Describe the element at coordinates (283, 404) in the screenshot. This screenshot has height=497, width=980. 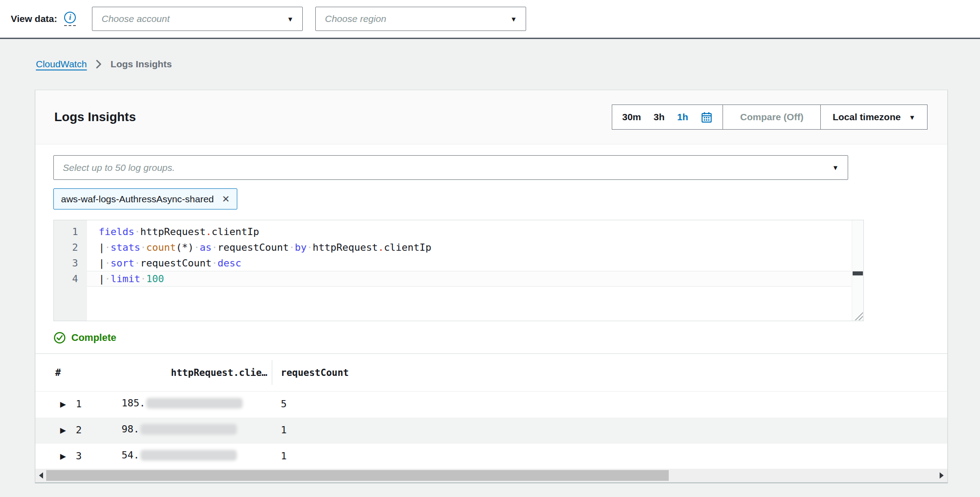
I see `request-count-cell: 5` at that location.